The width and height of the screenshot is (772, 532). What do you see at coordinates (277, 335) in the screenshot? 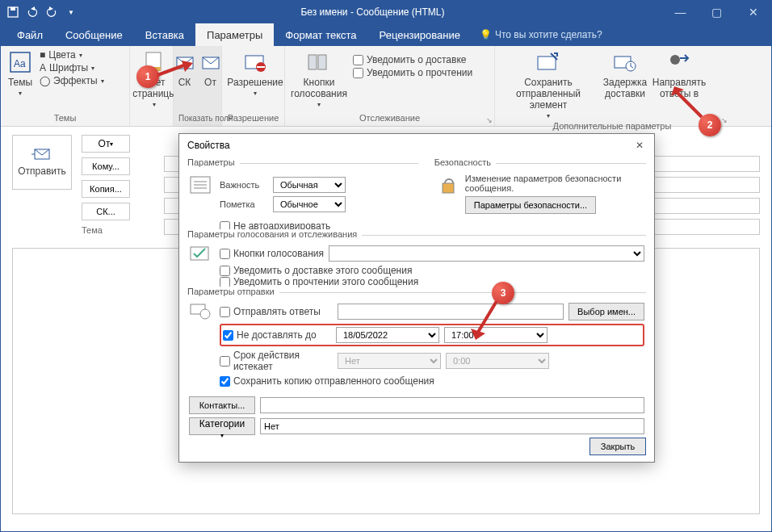
I see `delay-until-checkbox: Не доставлять до` at bounding box center [277, 335].